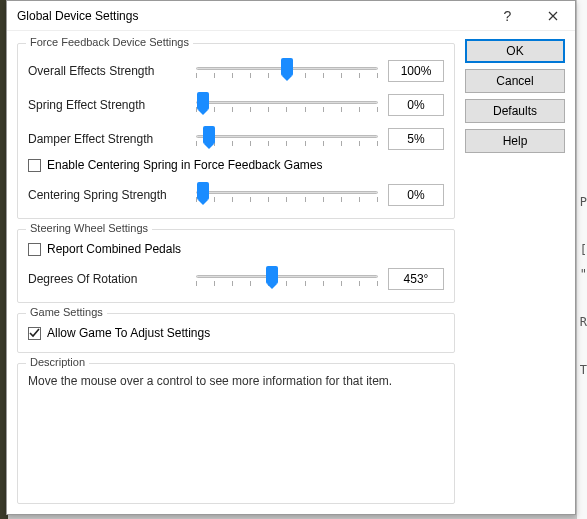  What do you see at coordinates (236, 167) in the screenshot?
I see `enable-centering-checkbox: Enable Centering Spring in Force Feedbac…` at bounding box center [236, 167].